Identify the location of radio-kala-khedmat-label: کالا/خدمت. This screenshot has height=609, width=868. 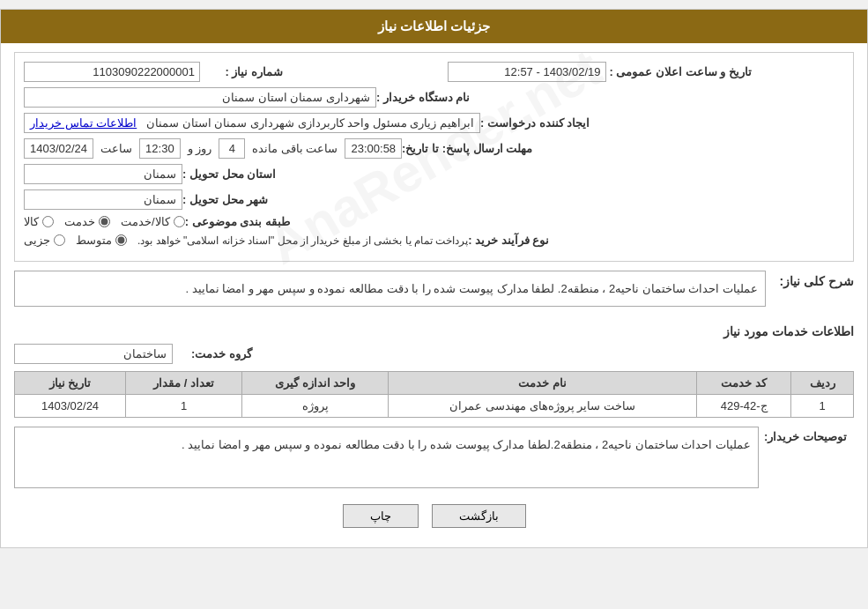
(145, 222).